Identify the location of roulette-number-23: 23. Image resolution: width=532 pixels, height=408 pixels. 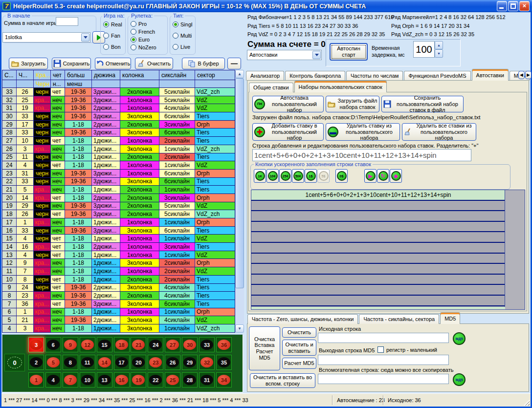
(155, 363).